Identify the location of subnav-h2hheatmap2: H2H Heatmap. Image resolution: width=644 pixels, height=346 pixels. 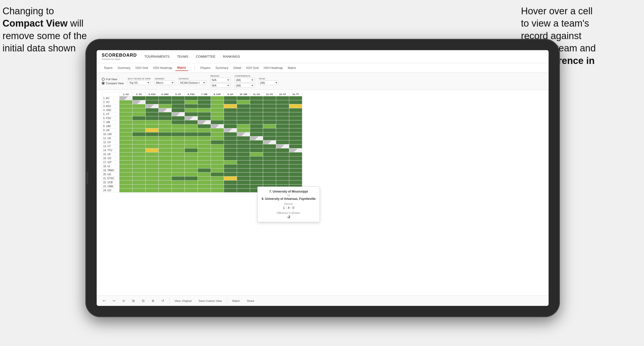
(273, 68).